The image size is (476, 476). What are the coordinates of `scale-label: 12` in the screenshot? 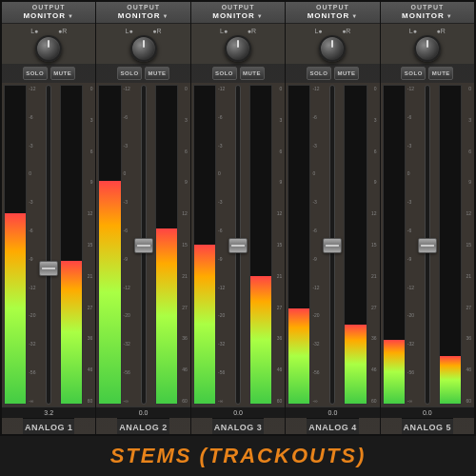 It's located at (278, 213).